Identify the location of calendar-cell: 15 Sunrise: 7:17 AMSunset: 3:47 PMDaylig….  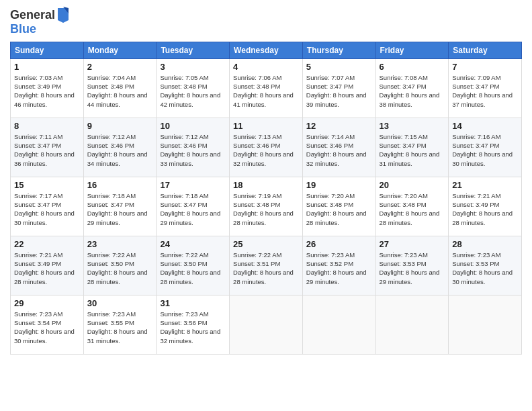
(47, 206).